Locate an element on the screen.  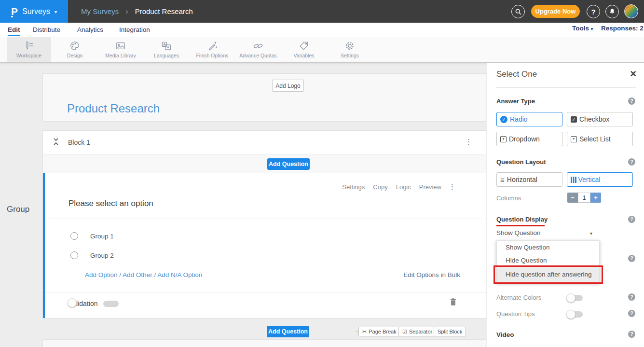
tag-icon is located at coordinates (304, 46).